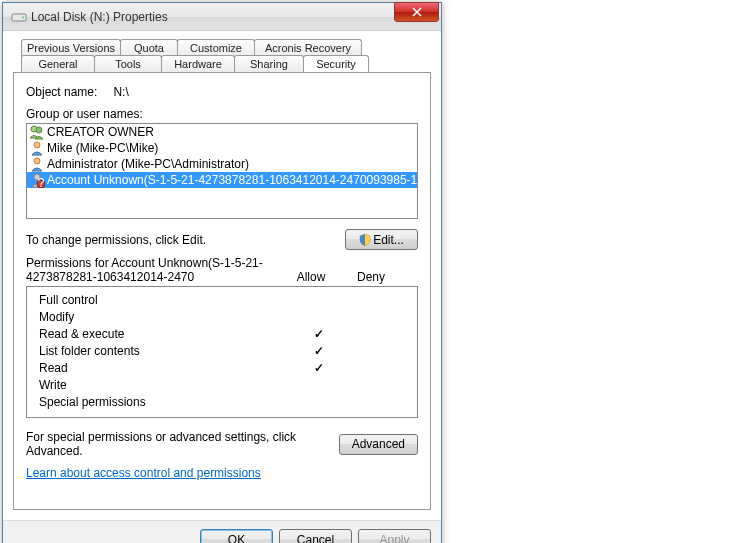 This screenshot has height=543, width=750. I want to click on tab-general: General, so click(58, 64).